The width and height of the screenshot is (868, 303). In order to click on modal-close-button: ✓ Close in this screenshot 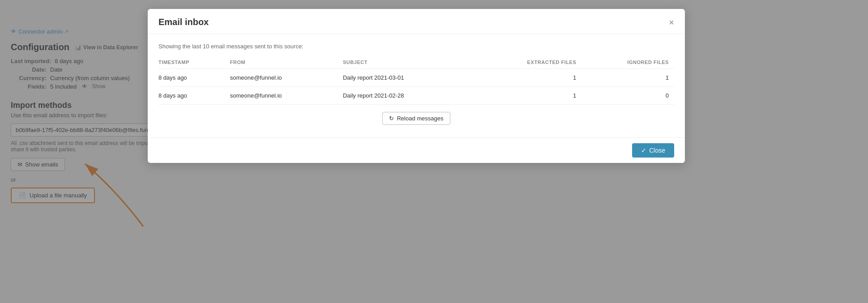, I will do `click(653, 150)`.